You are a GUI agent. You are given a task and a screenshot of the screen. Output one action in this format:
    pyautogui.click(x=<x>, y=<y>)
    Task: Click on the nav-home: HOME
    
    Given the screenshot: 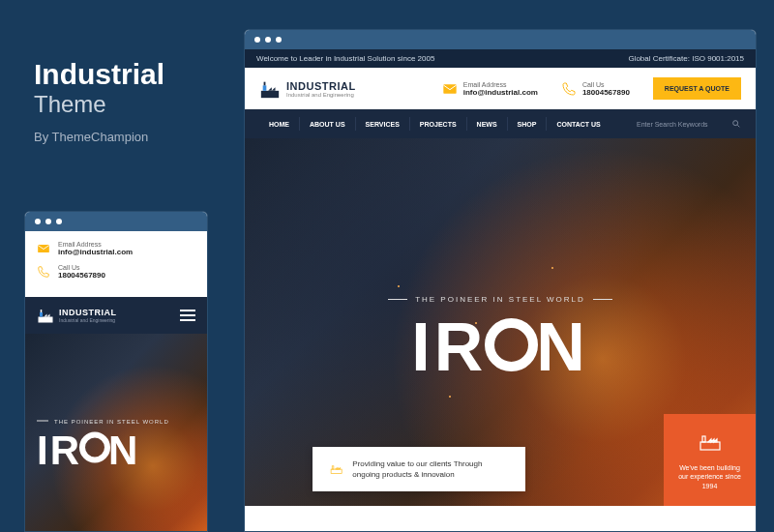 What is the action you would take?
    pyautogui.click(x=280, y=124)
    